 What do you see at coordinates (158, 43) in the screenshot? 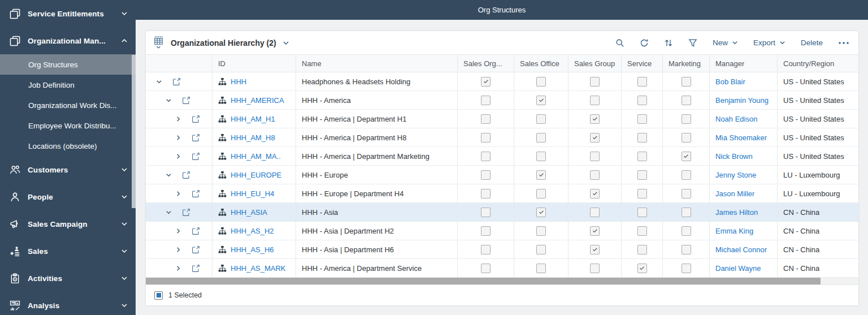
I see `view-switch-button` at bounding box center [158, 43].